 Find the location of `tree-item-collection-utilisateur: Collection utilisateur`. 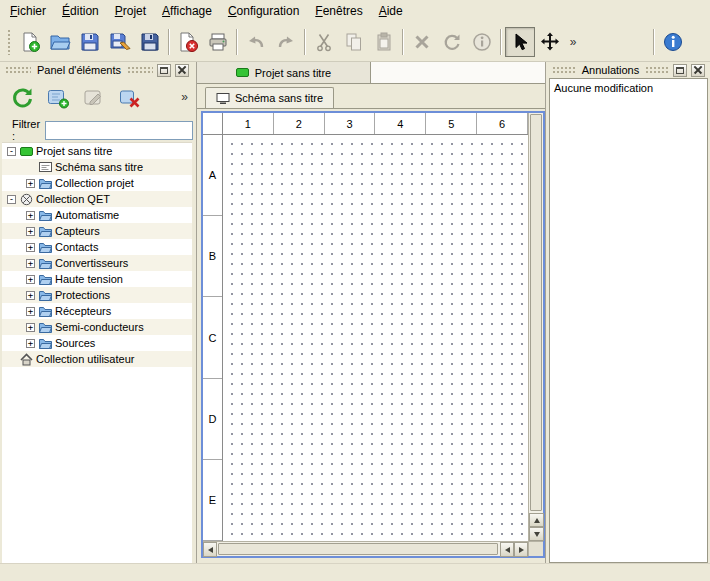

tree-item-collection-utilisateur: Collection utilisateur is located at coordinates (97, 359).